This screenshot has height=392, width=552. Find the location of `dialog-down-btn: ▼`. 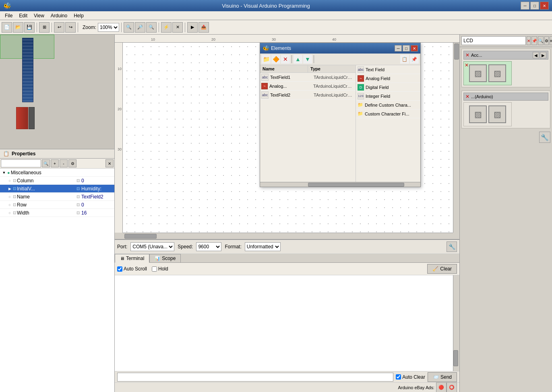

dialog-down-btn: ▼ is located at coordinates (308, 59).